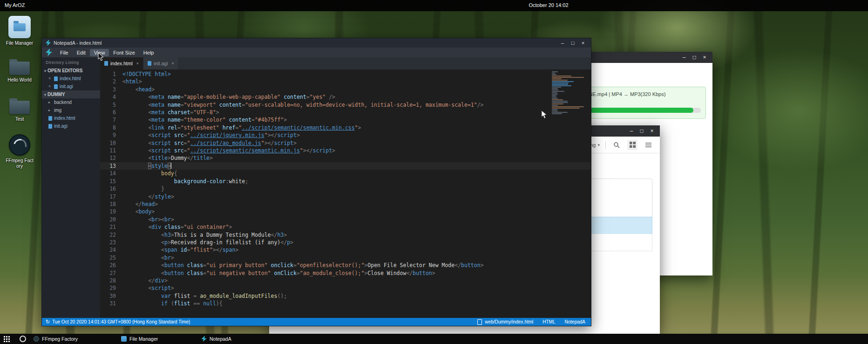  Describe the element at coordinates (575, 322) in the screenshot. I see `status-app: NotepadA` at that location.